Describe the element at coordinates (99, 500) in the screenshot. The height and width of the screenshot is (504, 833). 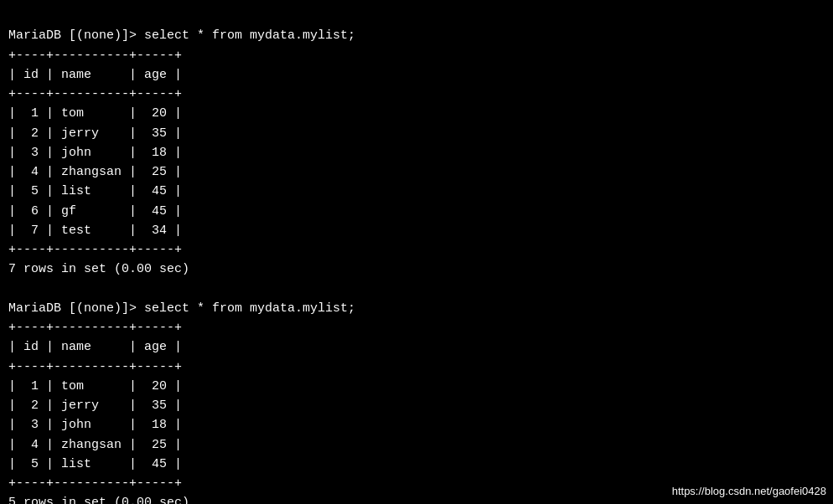
I see `table2-rowcount: 5 rows in set (0.00 sec)` at that location.